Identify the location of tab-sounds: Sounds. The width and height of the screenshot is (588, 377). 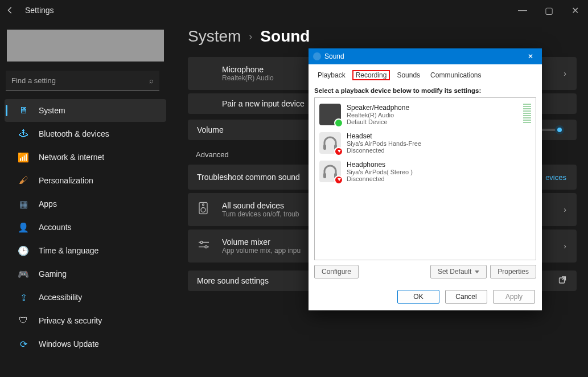
(409, 75).